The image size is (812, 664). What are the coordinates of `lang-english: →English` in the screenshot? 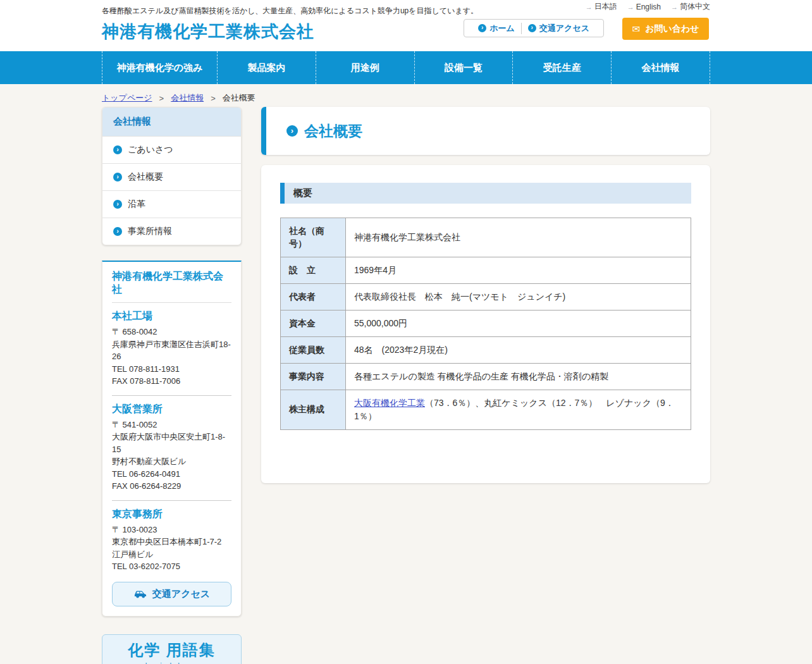 It's located at (644, 6).